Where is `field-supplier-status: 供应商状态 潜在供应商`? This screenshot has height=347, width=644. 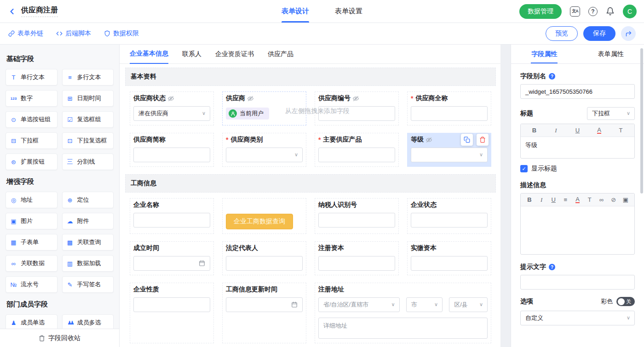
field-supplier-status: 供应商状态 潜在供应商 is located at coordinates (172, 108).